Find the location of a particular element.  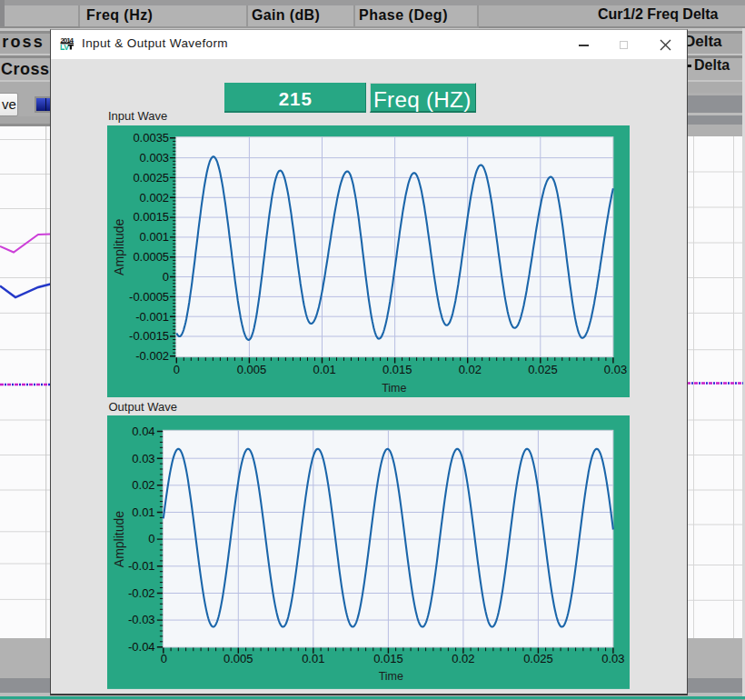

svg-text: 0.002 is located at coordinates (154, 196).